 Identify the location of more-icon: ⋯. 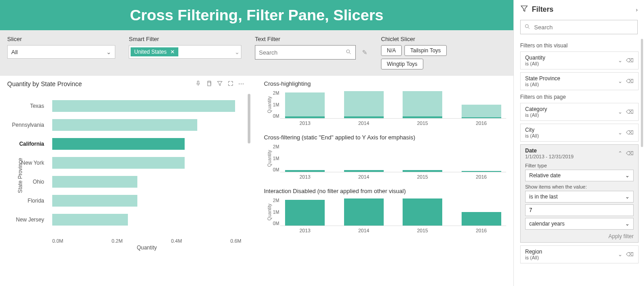
(241, 84).